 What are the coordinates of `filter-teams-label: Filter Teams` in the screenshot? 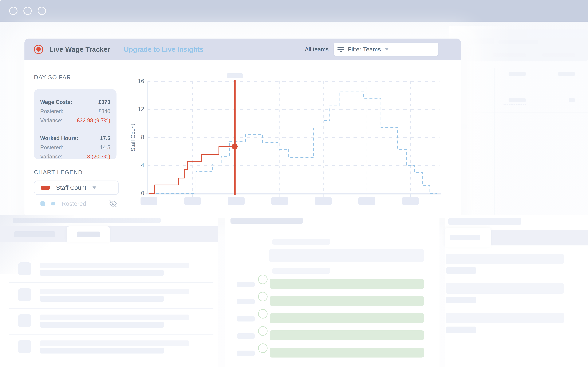 It's located at (364, 50).